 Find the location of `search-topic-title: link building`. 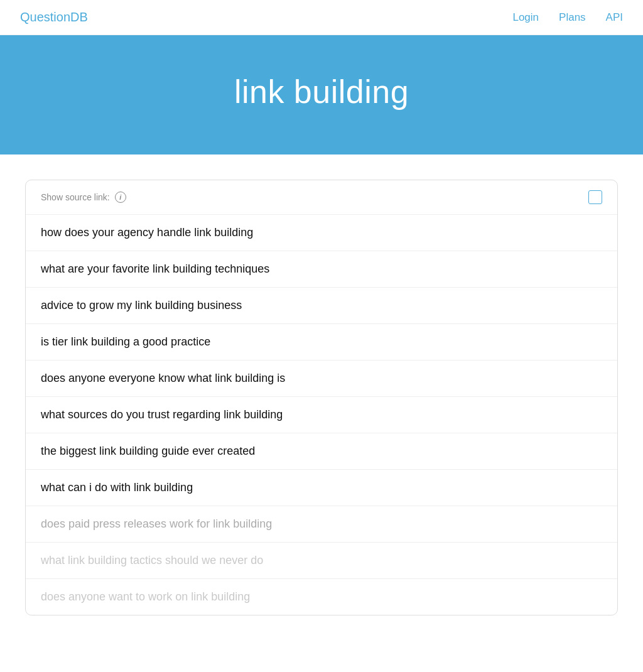

search-topic-title: link building is located at coordinates (322, 92).